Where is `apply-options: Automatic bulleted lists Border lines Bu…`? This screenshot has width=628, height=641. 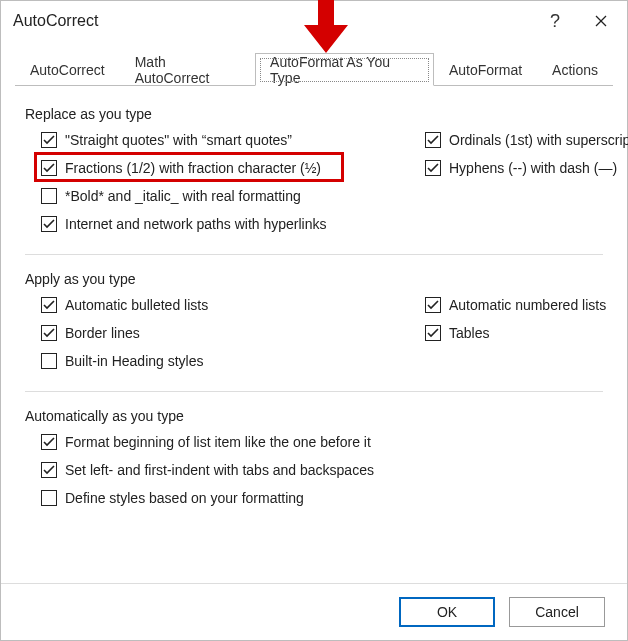
apply-options: Automatic bulleted lists Border lines Bu… is located at coordinates (314, 333).